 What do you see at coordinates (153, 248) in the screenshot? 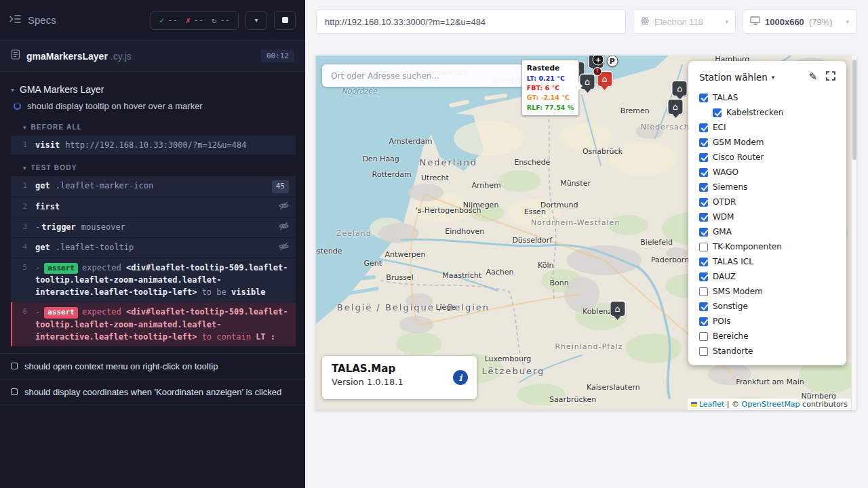
I see `command-row-get: 4get.leaflet-tooltip` at bounding box center [153, 248].